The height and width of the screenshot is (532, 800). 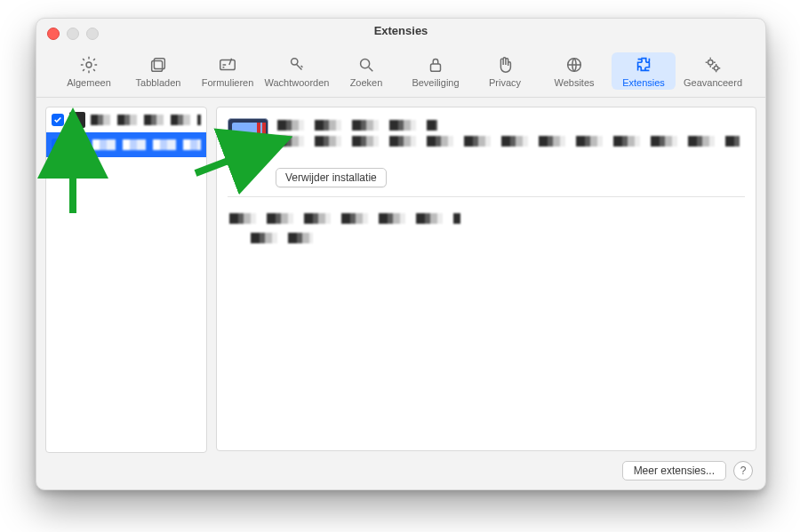 I want to click on tab-label: Algemeen, so click(x=89, y=83).